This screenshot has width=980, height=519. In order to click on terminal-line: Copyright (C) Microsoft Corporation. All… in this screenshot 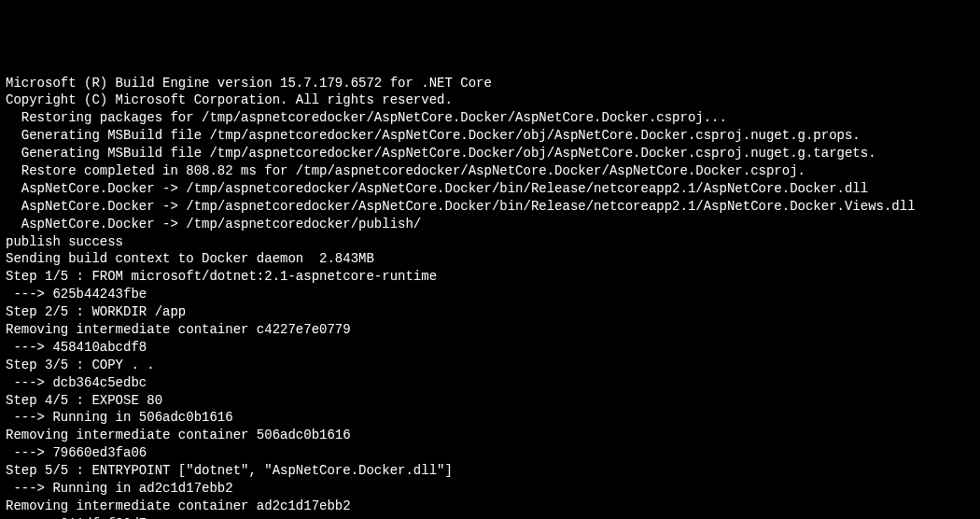, I will do `click(490, 101)`.